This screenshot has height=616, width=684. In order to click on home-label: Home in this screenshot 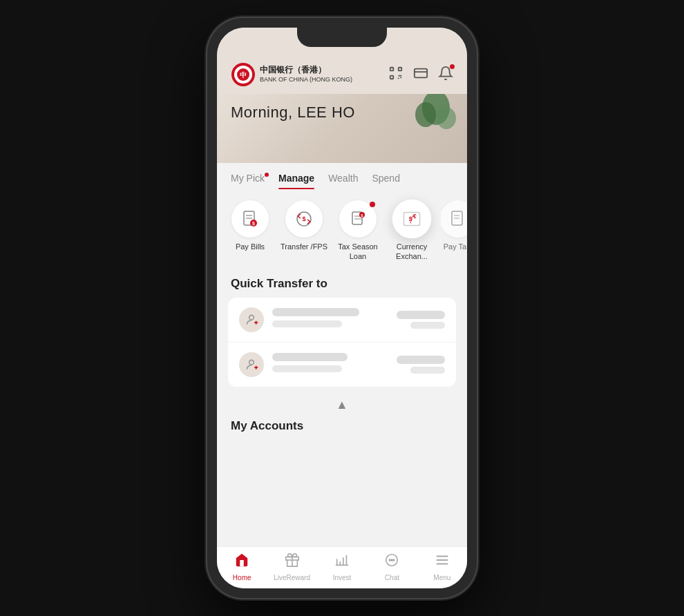, I will do `click(242, 577)`.